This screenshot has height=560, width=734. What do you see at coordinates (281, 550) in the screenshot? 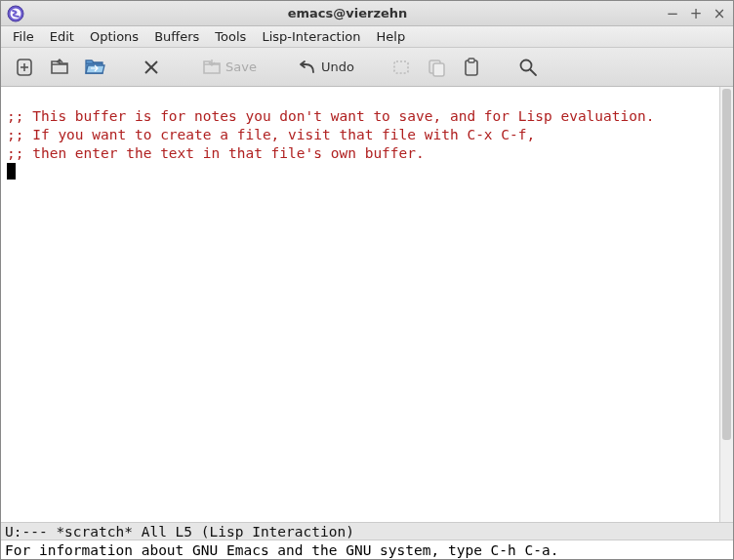
I see `minibuffer-text: For information about GNU Emacs and the …` at bounding box center [281, 550].